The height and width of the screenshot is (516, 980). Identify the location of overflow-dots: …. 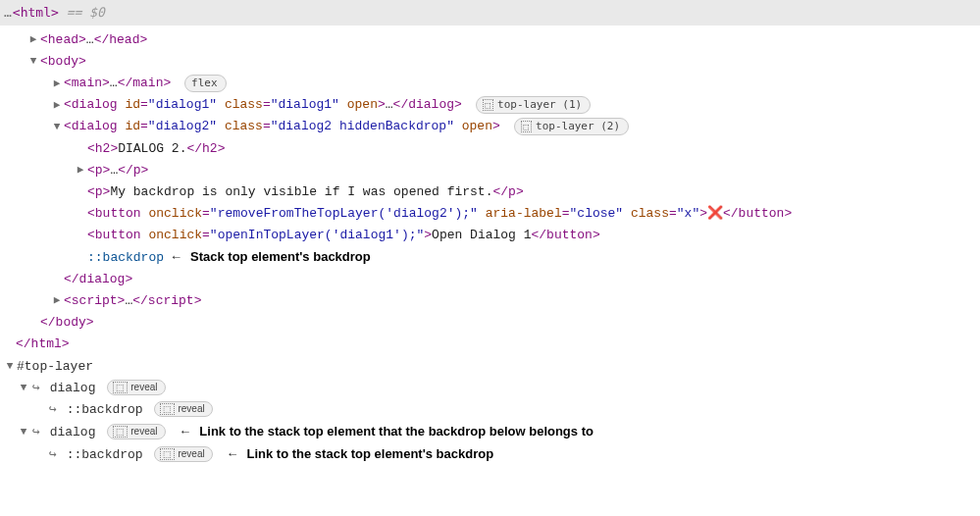
(8, 12).